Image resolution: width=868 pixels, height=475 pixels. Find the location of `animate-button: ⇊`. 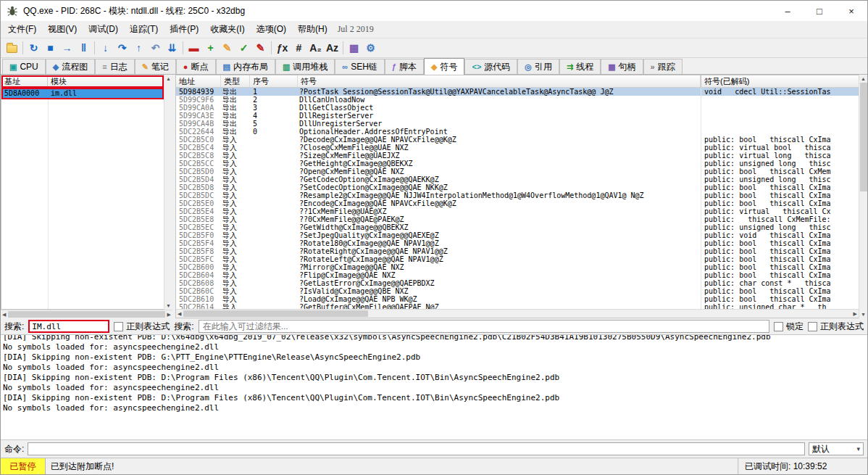

animate-button: ⇊ is located at coordinates (172, 48).